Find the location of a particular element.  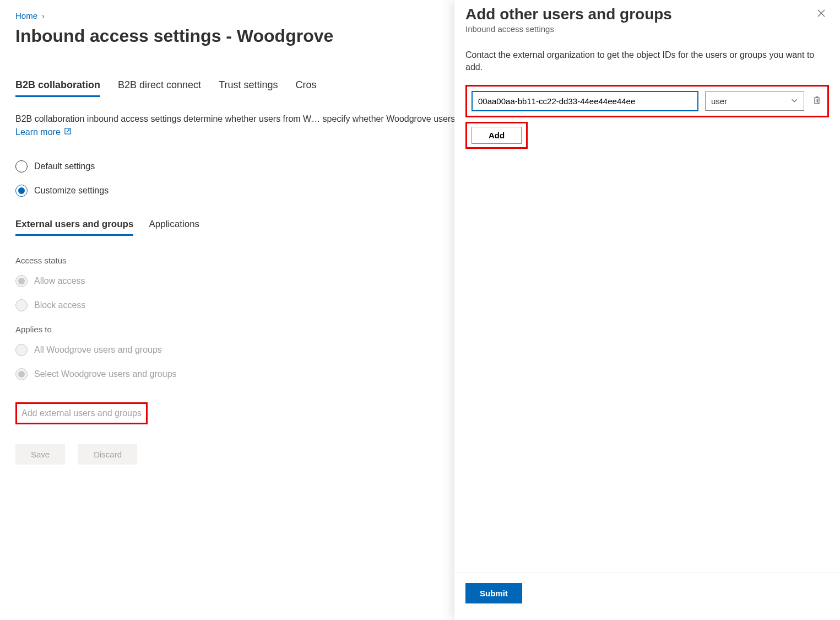

add-external-users-link: Add external users and groups is located at coordinates (82, 413).